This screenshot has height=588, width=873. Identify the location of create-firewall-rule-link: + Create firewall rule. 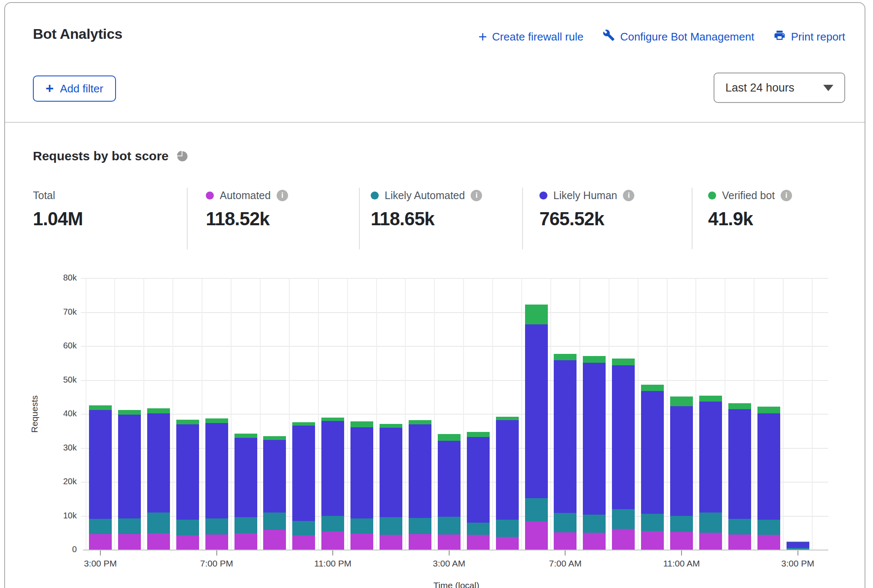
(531, 37).